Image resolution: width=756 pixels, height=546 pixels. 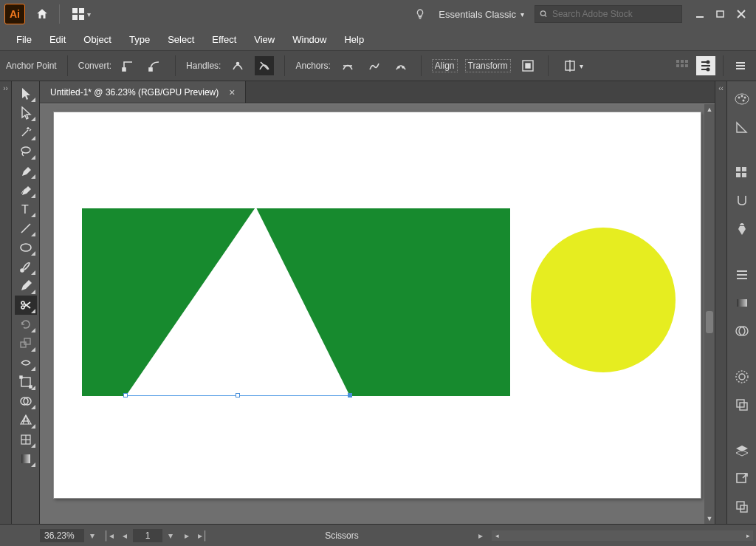 What do you see at coordinates (348, 66) in the screenshot?
I see `remove-anchor-icon` at bounding box center [348, 66].